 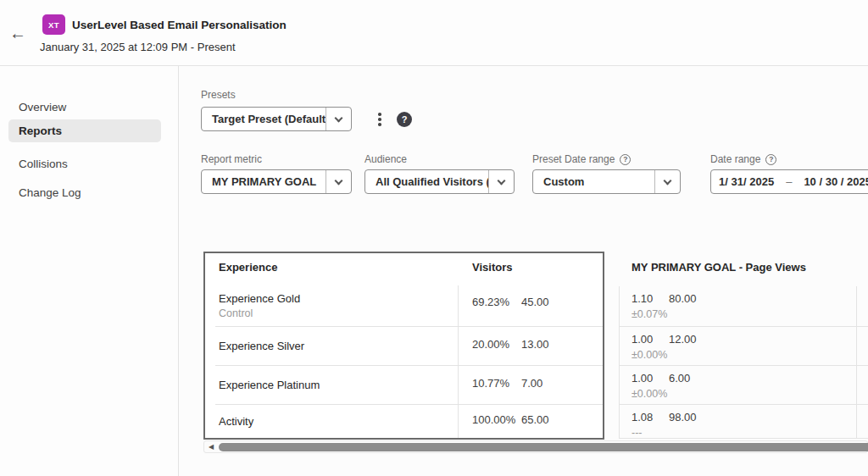 What do you see at coordinates (276, 119) in the screenshot?
I see `presets-dropdown: Target Preset (Default)` at bounding box center [276, 119].